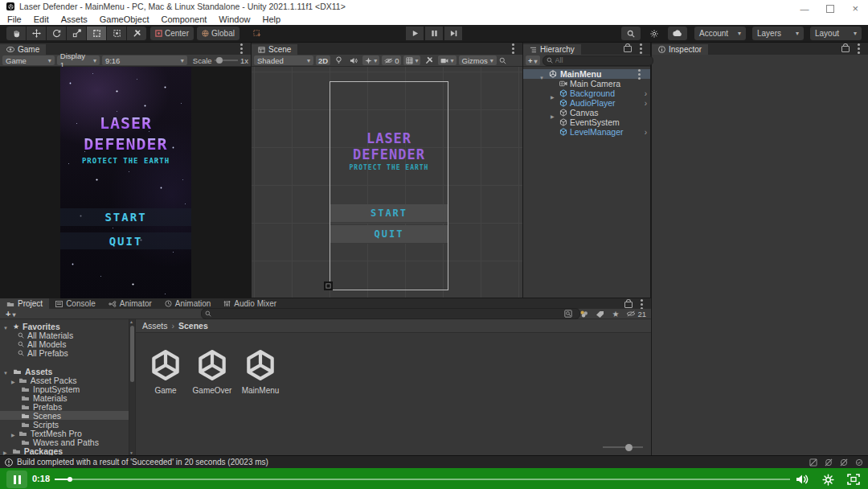  I want to click on folder-prefabs: Prefabs, so click(64, 407).